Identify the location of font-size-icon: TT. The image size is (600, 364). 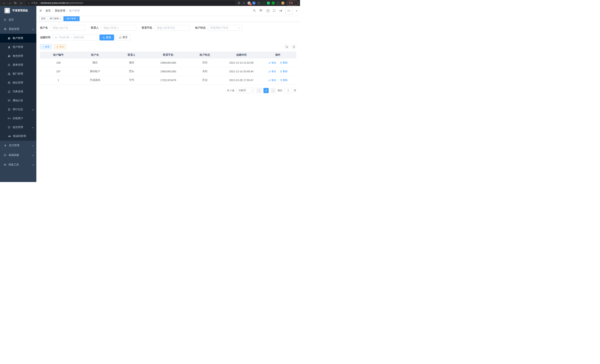
(281, 11).